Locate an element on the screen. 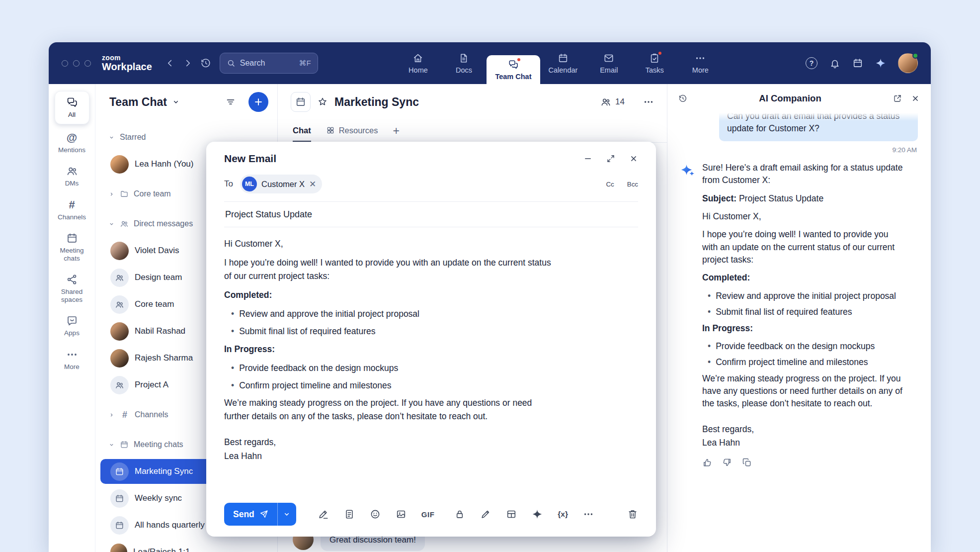 This screenshot has width=980, height=552. send-options-button is located at coordinates (287, 514).